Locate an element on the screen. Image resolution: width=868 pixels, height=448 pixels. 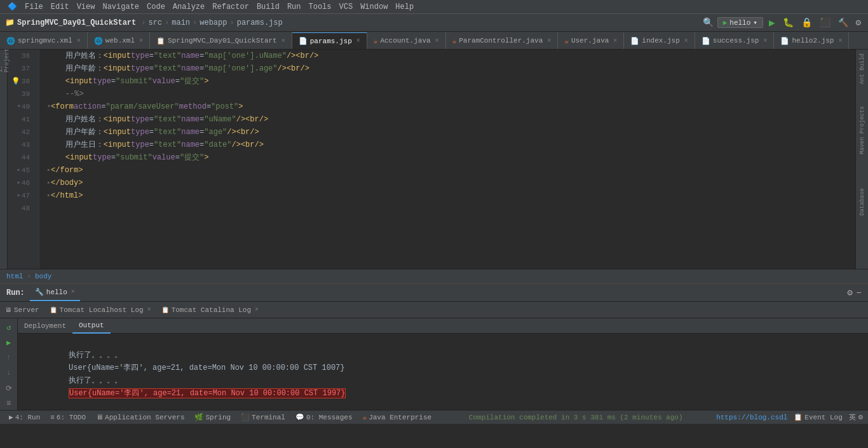
settings-icon-bottom: ⚙ is located at coordinates (860, 417).